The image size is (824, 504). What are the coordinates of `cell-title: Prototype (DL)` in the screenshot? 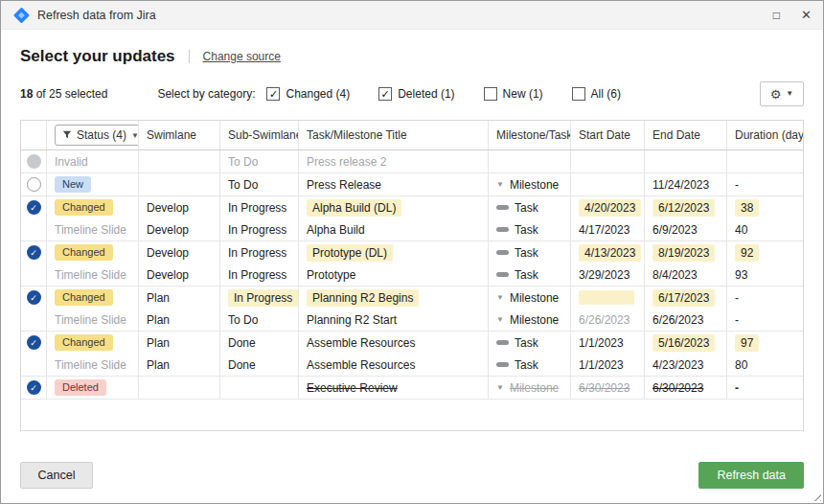 It's located at (393, 253).